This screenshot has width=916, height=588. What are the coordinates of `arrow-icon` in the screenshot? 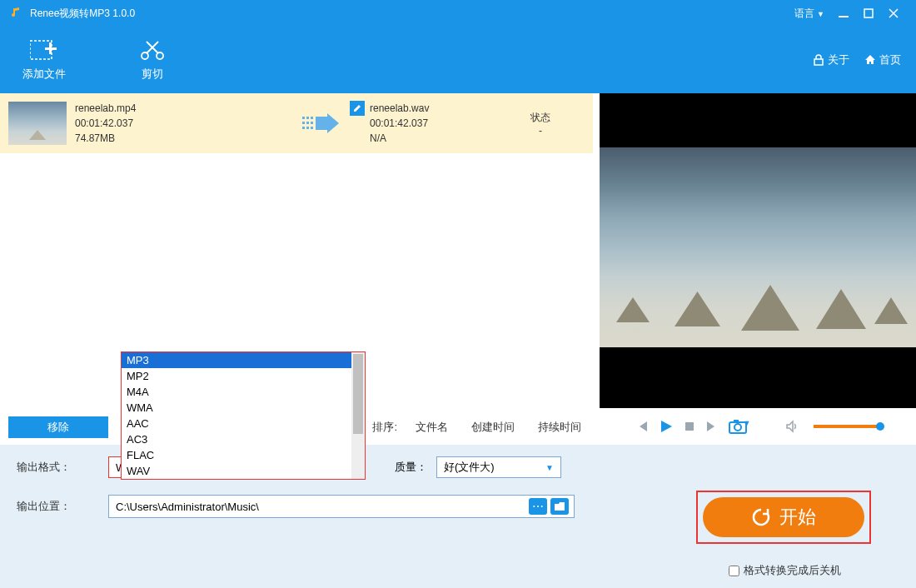 It's located at (321, 123).